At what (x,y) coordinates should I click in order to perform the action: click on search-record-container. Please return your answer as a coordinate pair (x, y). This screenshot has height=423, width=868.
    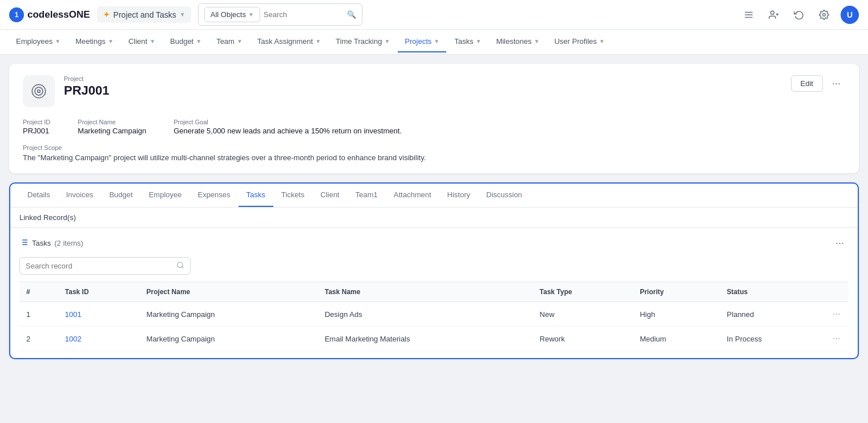
    Looking at the image, I should click on (105, 266).